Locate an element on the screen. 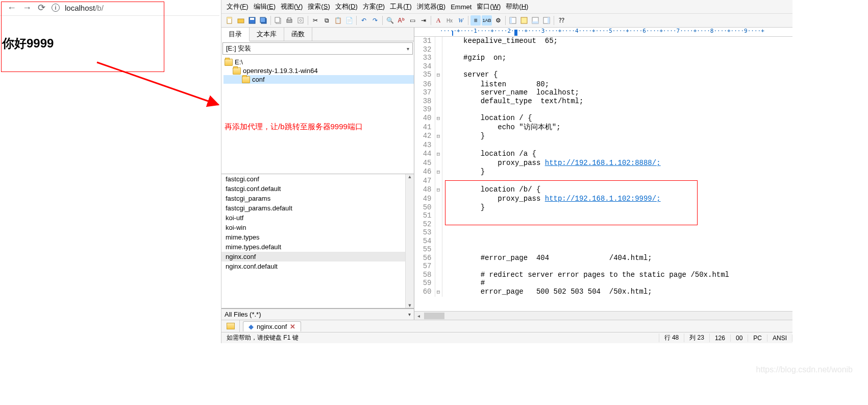  copy-icon is located at coordinates (278, 20).